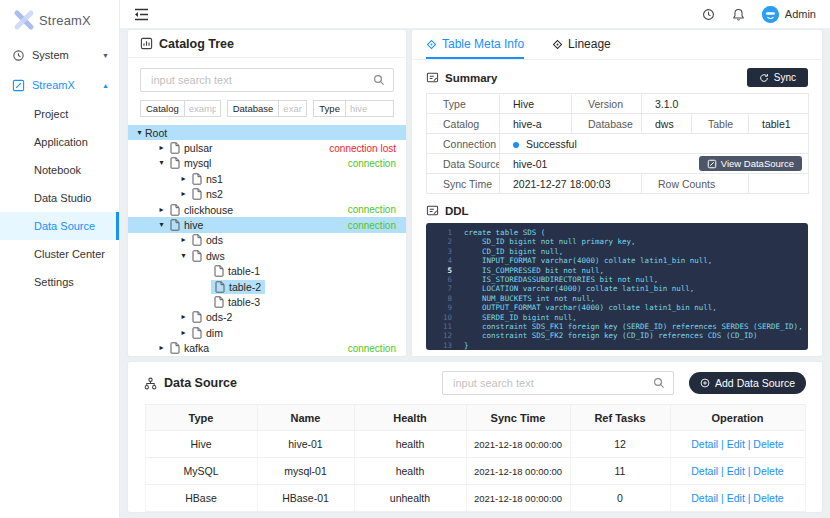 The height and width of the screenshot is (518, 830). What do you see at coordinates (244, 271) in the screenshot?
I see `tree-node-label: table-1` at bounding box center [244, 271].